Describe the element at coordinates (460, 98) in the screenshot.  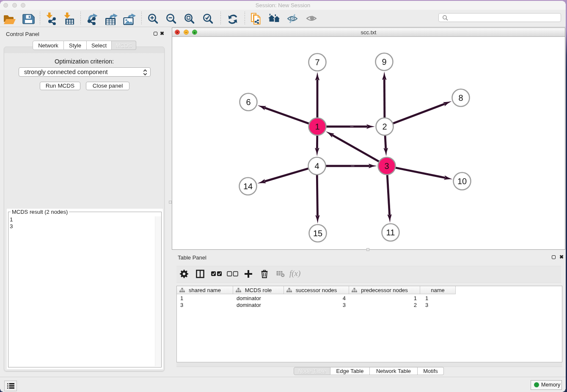
I see `svg-text: 8` at that location.